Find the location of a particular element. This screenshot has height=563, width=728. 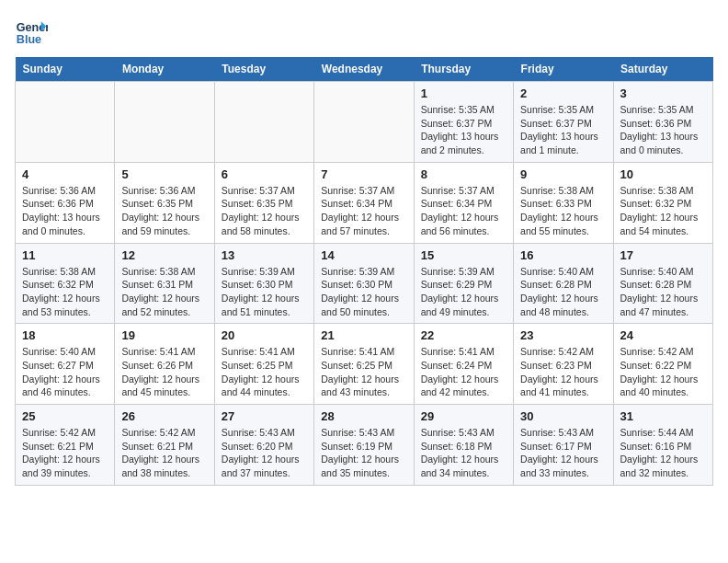

calendar-cell: 3Sunrise: 5:35 AM Sunset: 6:36 PM Daylig… is located at coordinates (663, 122).